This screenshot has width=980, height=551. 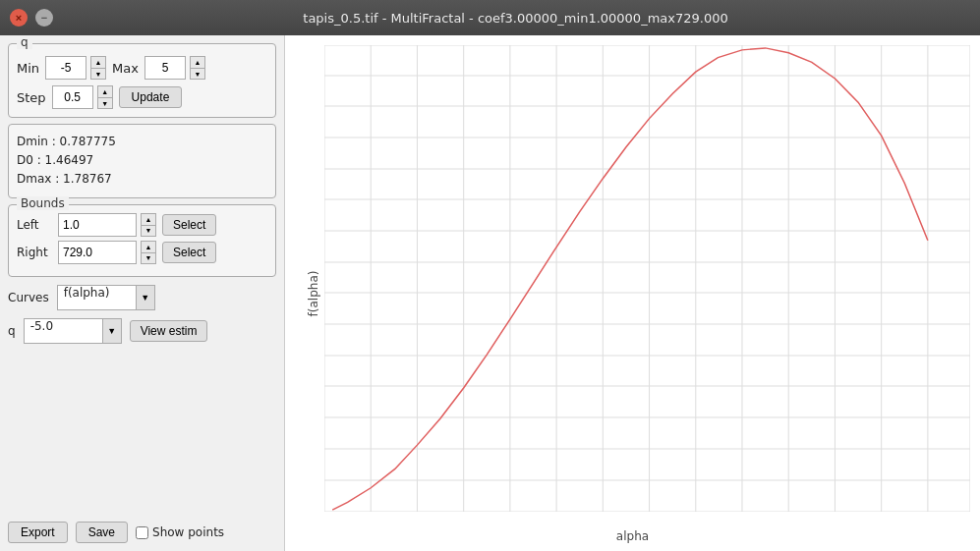 I want to click on q-select-dropdown: -5.0 ▼, so click(x=73, y=331).